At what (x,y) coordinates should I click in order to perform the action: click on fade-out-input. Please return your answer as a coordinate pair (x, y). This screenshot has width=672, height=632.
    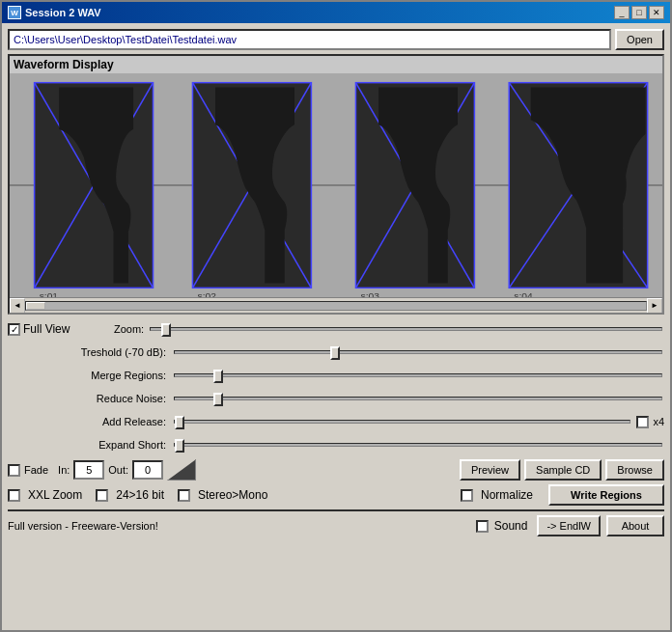
    Looking at the image, I should click on (148, 470).